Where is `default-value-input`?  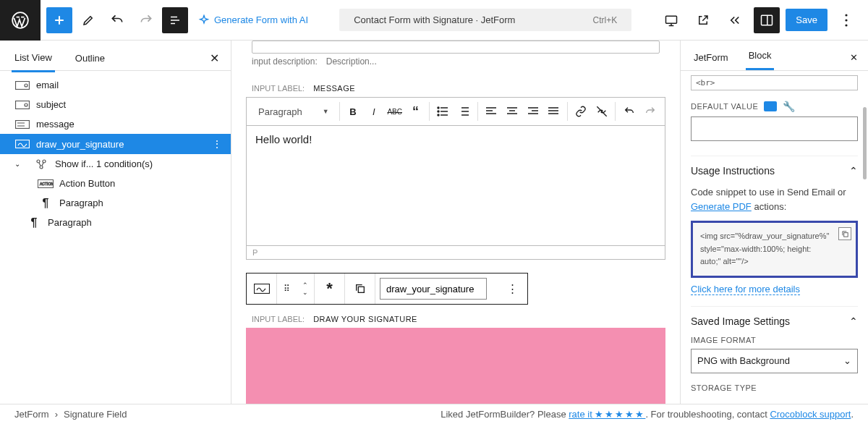
default-value-input is located at coordinates (774, 129).